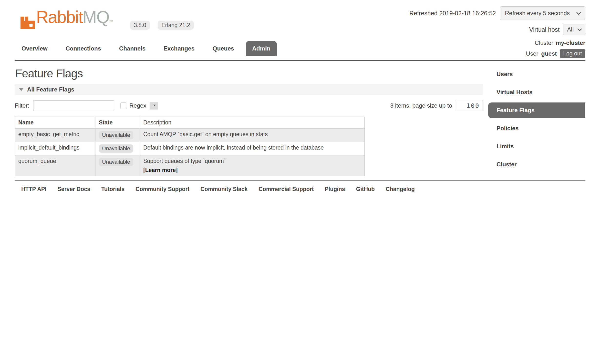  I want to click on refreshed-timestamp: Refreshed 2019-02-18 16:26:52, so click(453, 13).